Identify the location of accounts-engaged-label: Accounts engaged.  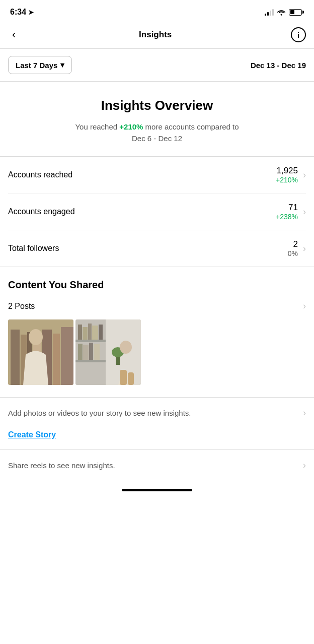
(41, 212).